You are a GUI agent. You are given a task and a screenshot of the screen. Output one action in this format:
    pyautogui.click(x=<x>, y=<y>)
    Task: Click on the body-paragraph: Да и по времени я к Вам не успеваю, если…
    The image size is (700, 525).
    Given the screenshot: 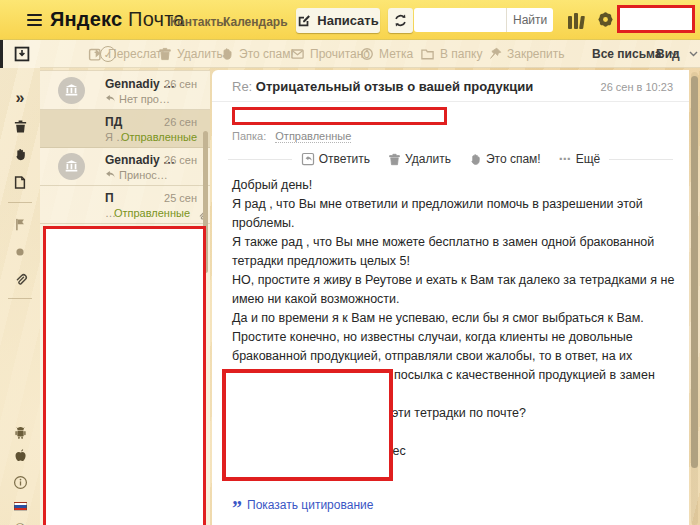 What is the action you would take?
    pyautogui.click(x=457, y=318)
    